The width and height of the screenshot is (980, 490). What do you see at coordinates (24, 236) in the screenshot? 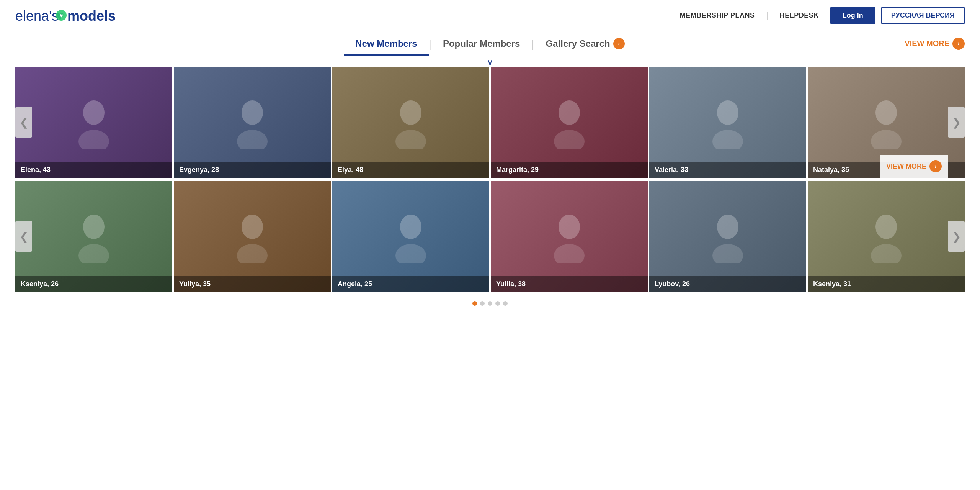
I see `prev-arrow-row2: ❮` at bounding box center [24, 236].